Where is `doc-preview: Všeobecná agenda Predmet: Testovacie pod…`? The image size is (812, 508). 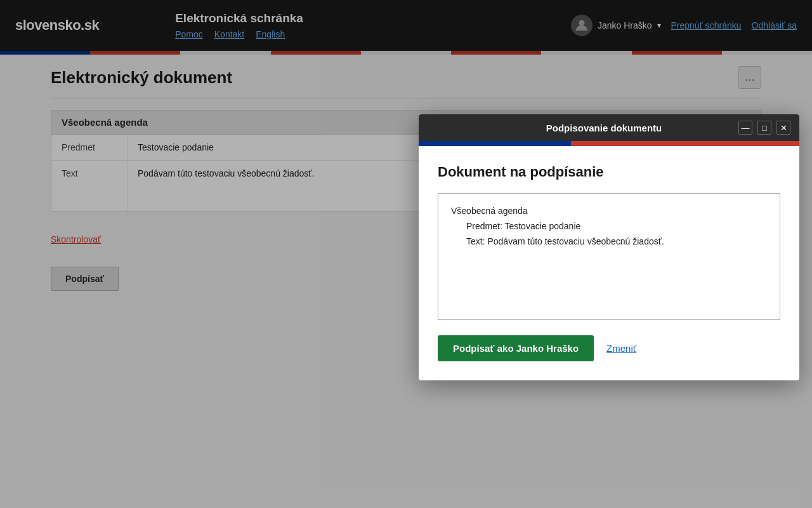
doc-preview: Všeobecná agenda Predmet: Testovacie pod… is located at coordinates (609, 257).